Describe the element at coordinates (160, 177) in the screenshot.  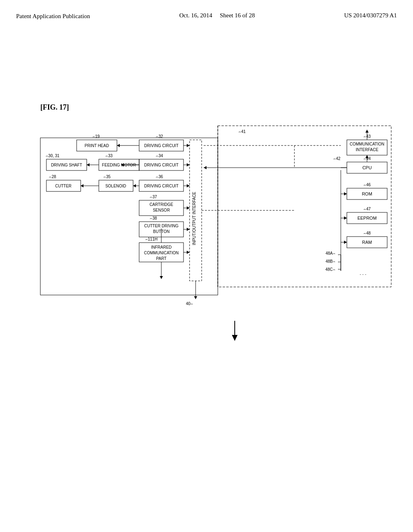
I see `svg-text: ⌢36` at that location.